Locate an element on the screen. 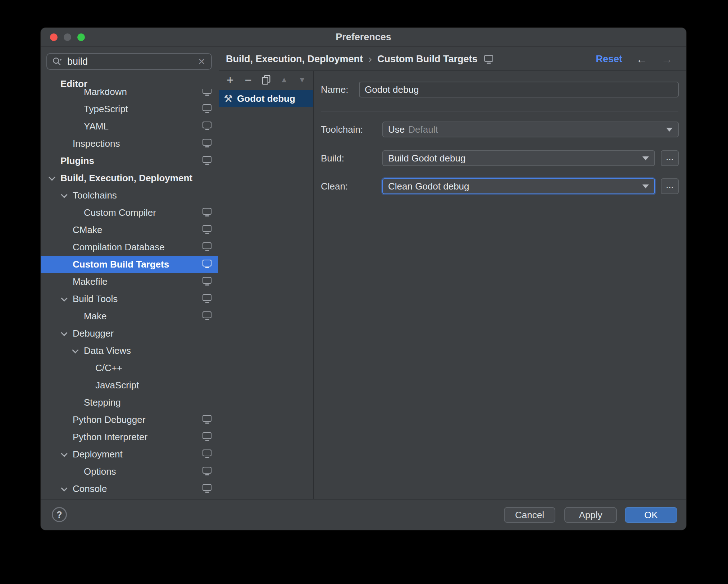 The height and width of the screenshot is (584, 728). sidebar-sticky-header-editor: Editor is located at coordinates (129, 80).